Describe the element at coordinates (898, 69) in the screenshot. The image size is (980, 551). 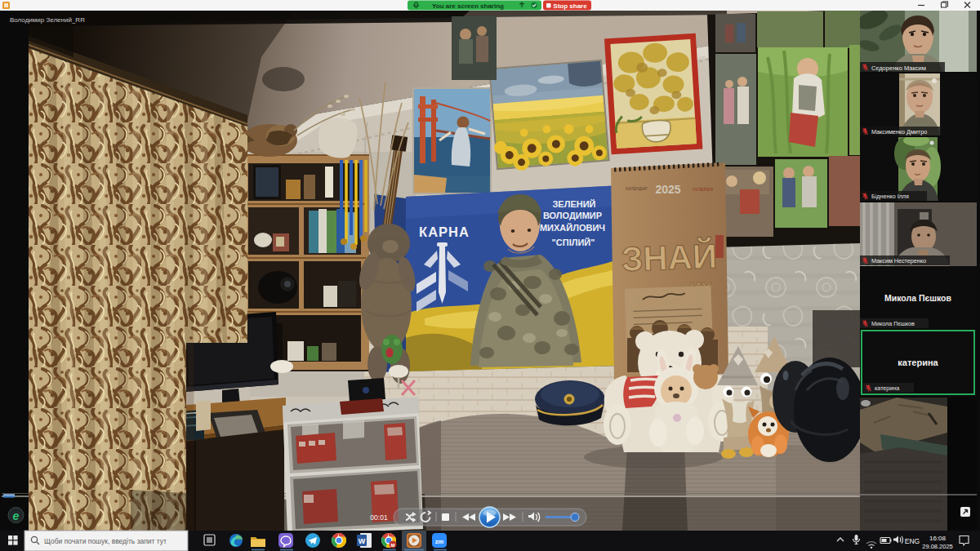
I see `svg-text: Сєдоренко Максим` at that location.